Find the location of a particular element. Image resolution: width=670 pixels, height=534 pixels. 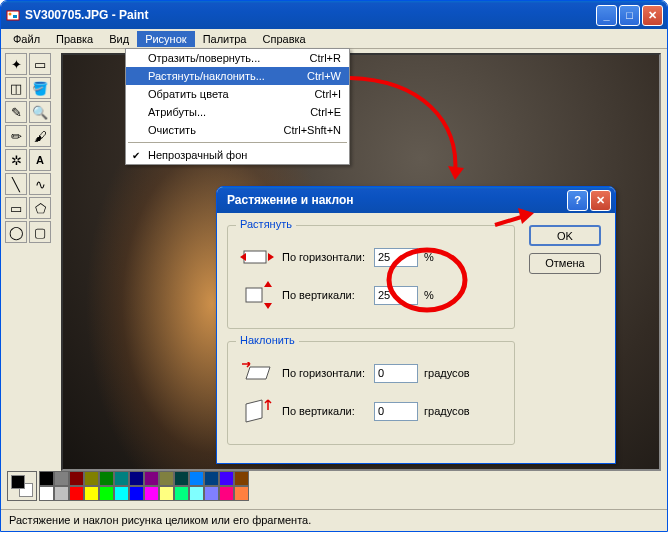

menu-item-invert: Обратить цвета Ctrl+I is located at coordinates (238, 94).